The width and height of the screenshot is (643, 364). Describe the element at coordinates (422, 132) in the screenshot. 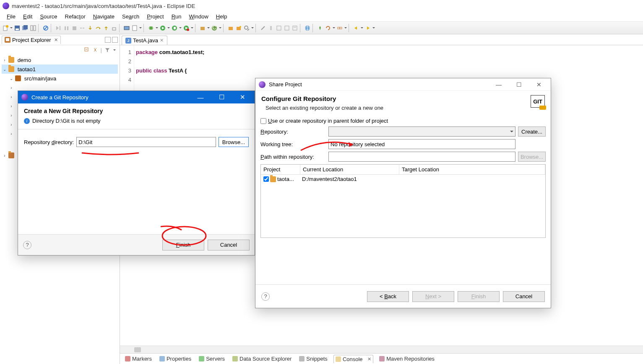

I see `repository-combo` at that location.